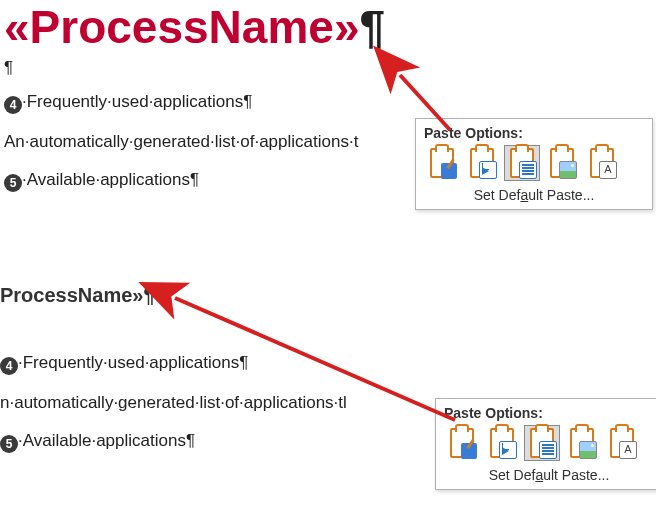 This screenshot has width=656, height=529. Describe the element at coordinates (182, 27) in the screenshot. I see `title-text: «ProcessName»` at that location.